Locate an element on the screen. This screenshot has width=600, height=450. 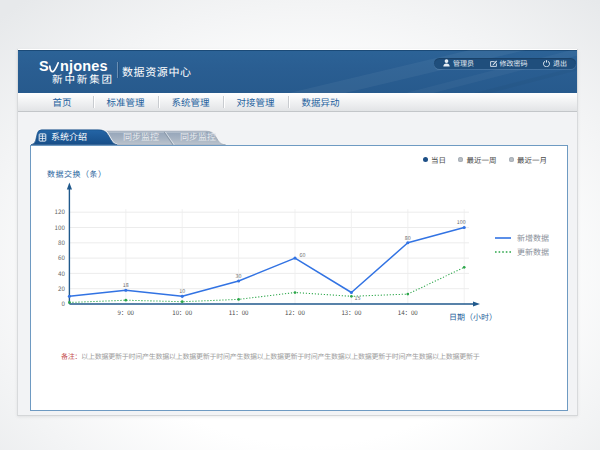
main-nav: 首页标准管理系统管理对接管理数据异动 is located at coordinates (298, 102).